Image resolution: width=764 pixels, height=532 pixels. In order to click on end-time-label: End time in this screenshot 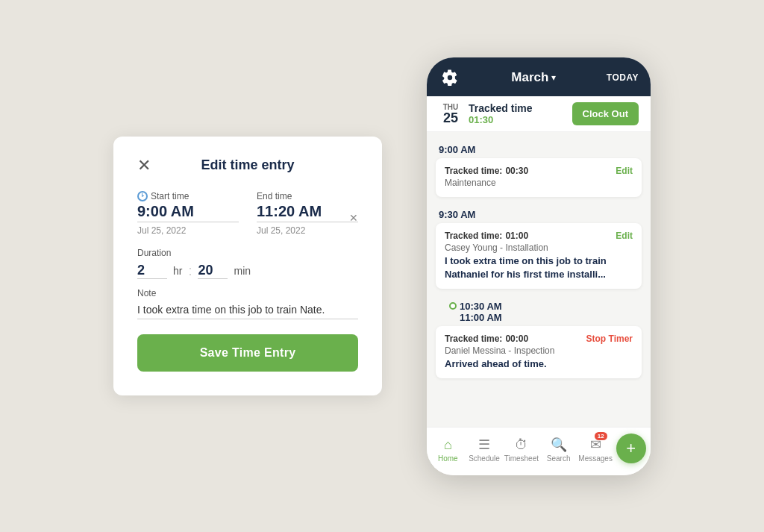, I will do `click(307, 196)`.